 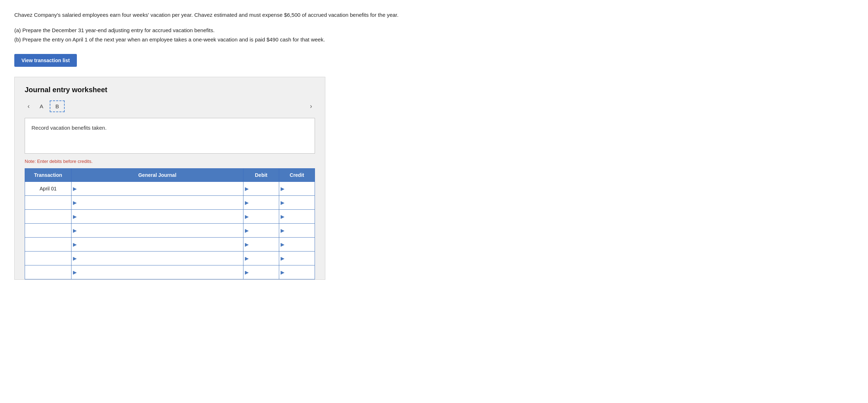 I want to click on description-box: Record vacation benefits taken., so click(x=170, y=136).